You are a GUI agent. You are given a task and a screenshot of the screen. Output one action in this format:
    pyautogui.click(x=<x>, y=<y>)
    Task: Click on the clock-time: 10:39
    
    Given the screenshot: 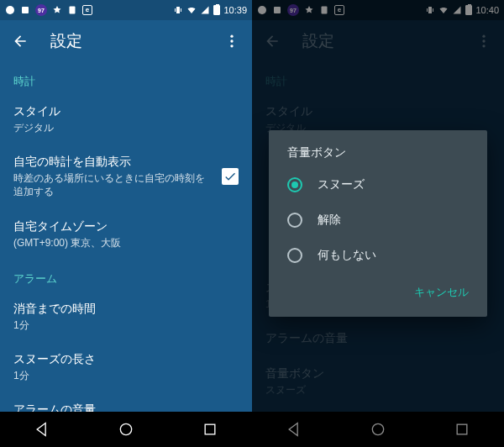 What is the action you would take?
    pyautogui.click(x=235, y=10)
    